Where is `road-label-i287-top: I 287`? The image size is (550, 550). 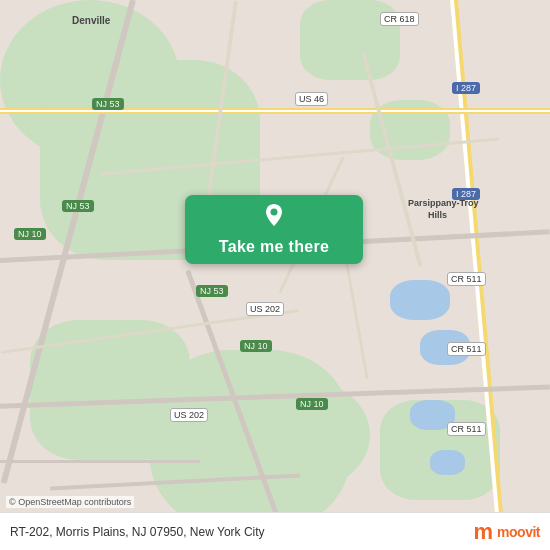 road-label-i287-top: I 287 is located at coordinates (466, 88).